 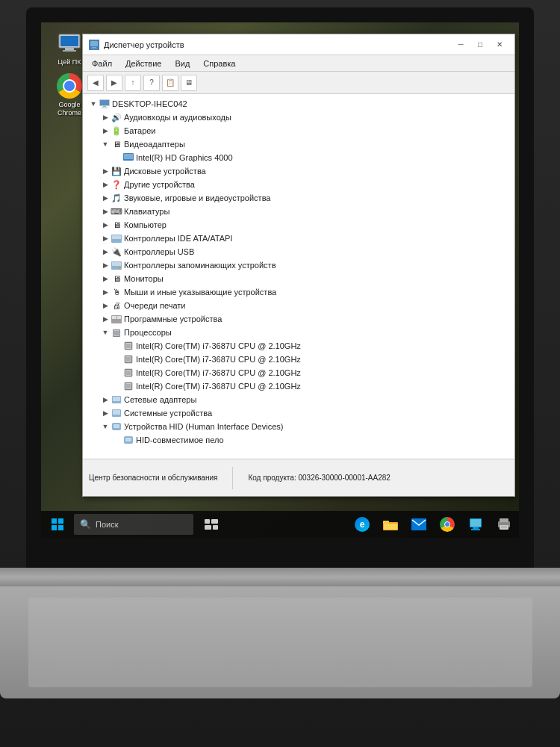 What do you see at coordinates (299, 332) in the screenshot?
I see `tree-item-cpu: ▼ Процессоры` at bounding box center [299, 332].